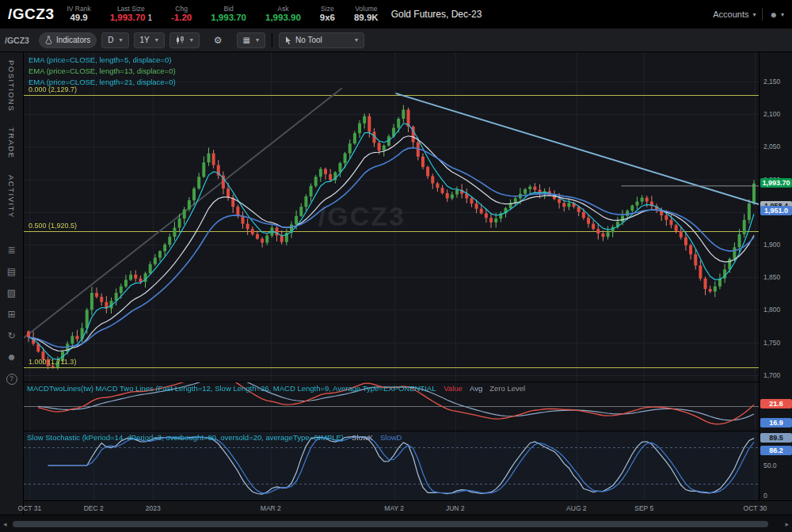  Describe the element at coordinates (396, 14) in the screenshot. I see `quote-header: /GCZ3 IV Rank49.9Last Size1,993.701Chg-1…` at that location.